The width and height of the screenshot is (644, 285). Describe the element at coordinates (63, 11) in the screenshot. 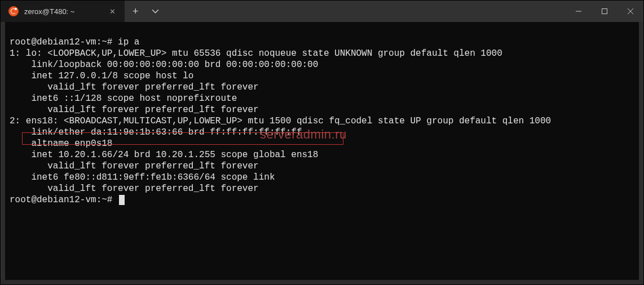

I see `active-tab: zerox@T480: ~ ✕` at that location.